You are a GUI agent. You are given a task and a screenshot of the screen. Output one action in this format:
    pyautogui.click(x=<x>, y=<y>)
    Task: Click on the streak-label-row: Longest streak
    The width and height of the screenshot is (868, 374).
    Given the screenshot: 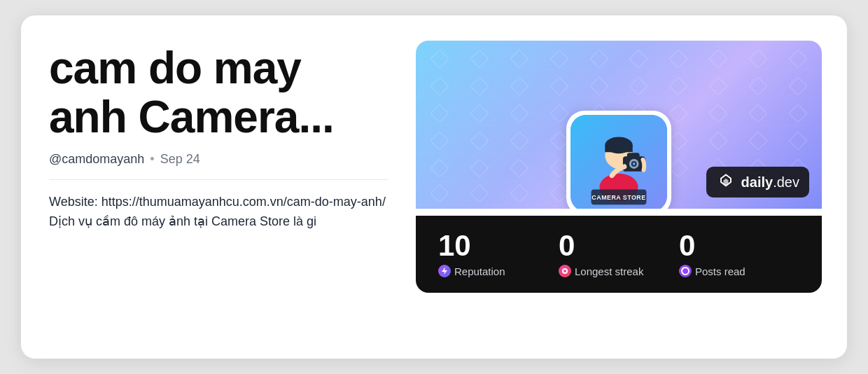 What is the action you would take?
    pyautogui.click(x=601, y=271)
    